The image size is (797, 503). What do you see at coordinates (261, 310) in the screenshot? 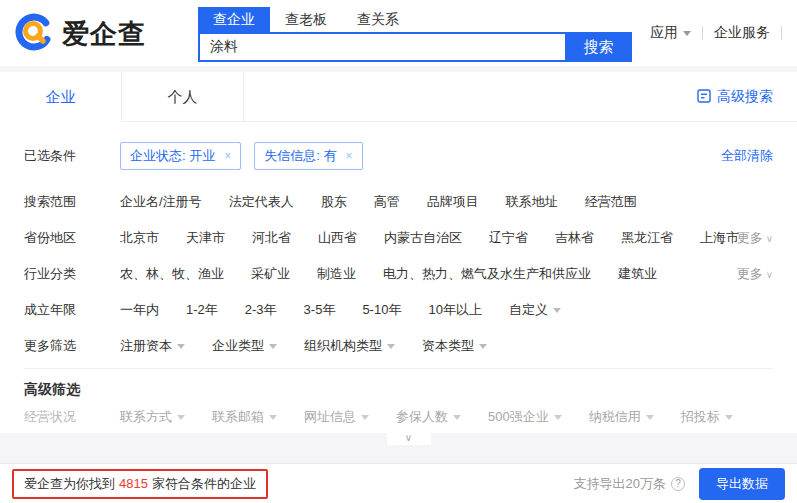
I see `years-option: 2-3年` at bounding box center [261, 310].